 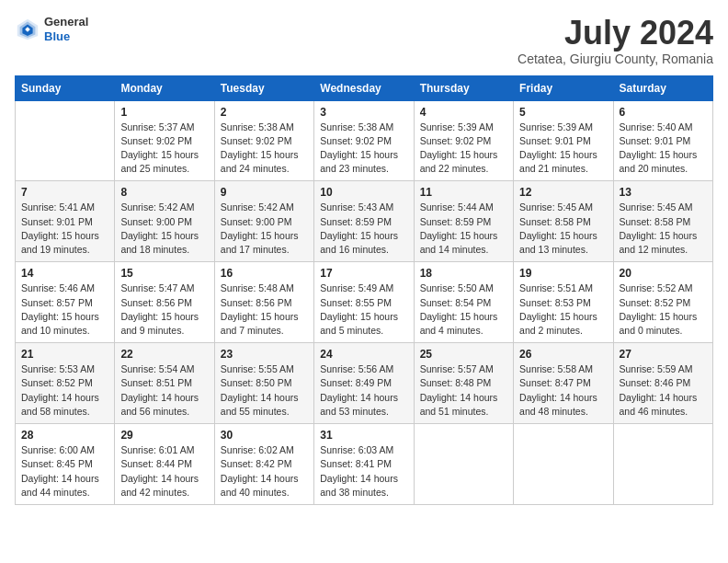 What do you see at coordinates (65, 88) in the screenshot?
I see `weekday-header-sunday: Sunday` at bounding box center [65, 88].